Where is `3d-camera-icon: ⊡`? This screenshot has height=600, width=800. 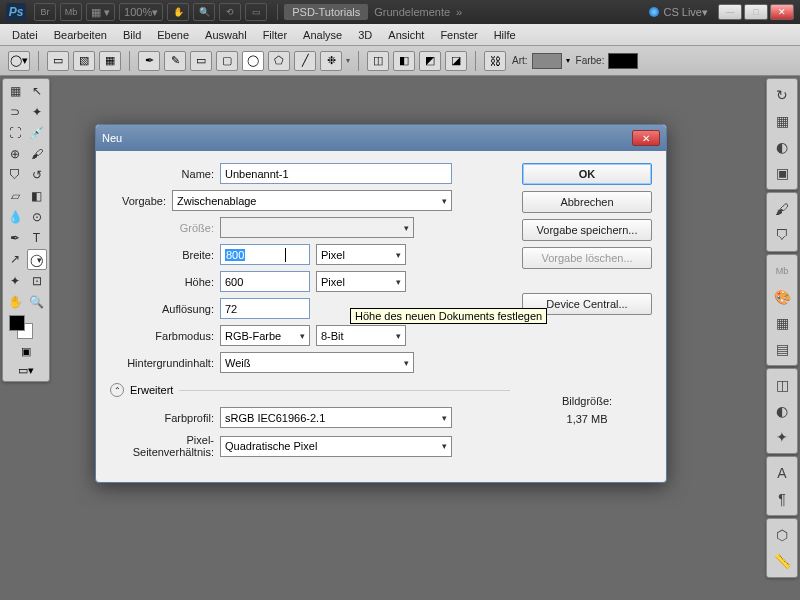
3d-camera-icon: ⊡ is located at coordinates (37, 281).